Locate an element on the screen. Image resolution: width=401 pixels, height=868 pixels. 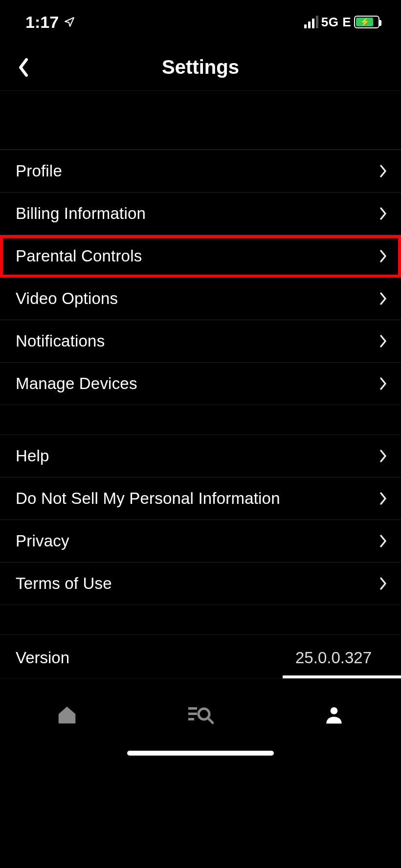
settings-row-parental-controls: Parental Controls is located at coordinates (200, 256).